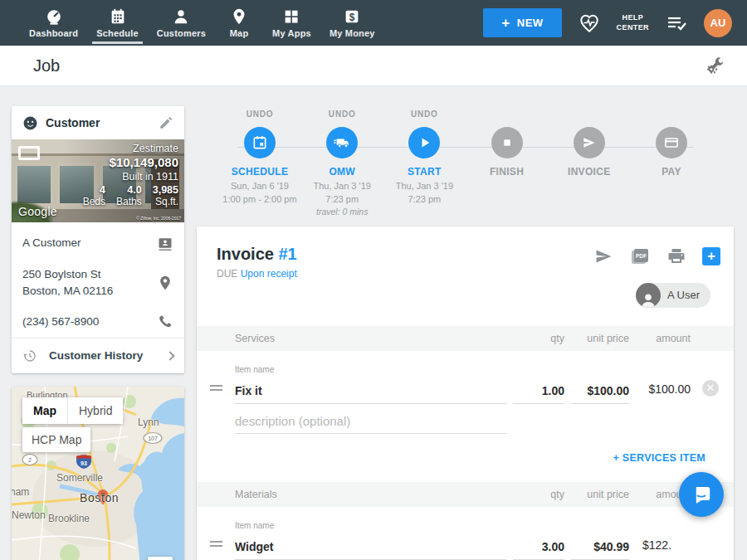 This screenshot has height=560, width=747. Describe the element at coordinates (98, 322) in the screenshot. I see `customer-phone-row: (234) 567-8900` at that location.